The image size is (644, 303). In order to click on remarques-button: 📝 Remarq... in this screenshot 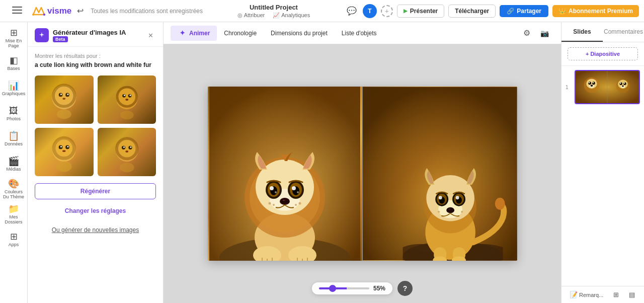, I will do `click(587, 295)`.